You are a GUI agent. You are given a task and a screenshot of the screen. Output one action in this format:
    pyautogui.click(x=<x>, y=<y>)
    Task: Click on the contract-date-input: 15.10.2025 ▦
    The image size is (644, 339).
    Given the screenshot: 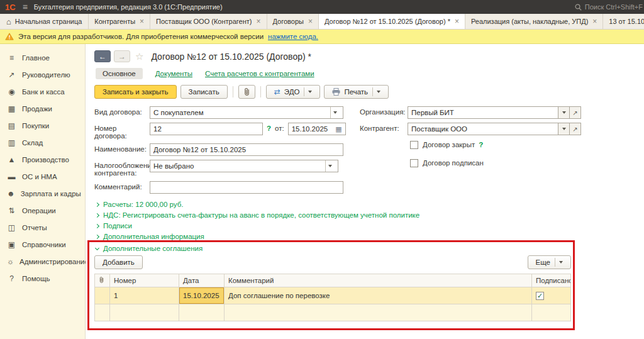 What is the action you would take?
    pyautogui.click(x=317, y=129)
    